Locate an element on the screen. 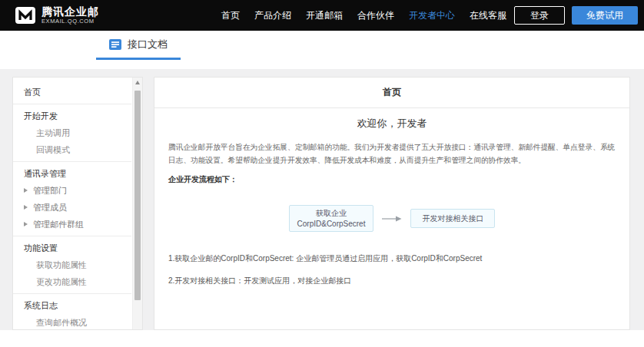  logo-text: 腾讯企业邮 EXMAIL.QQ.COM is located at coordinates (71, 15).